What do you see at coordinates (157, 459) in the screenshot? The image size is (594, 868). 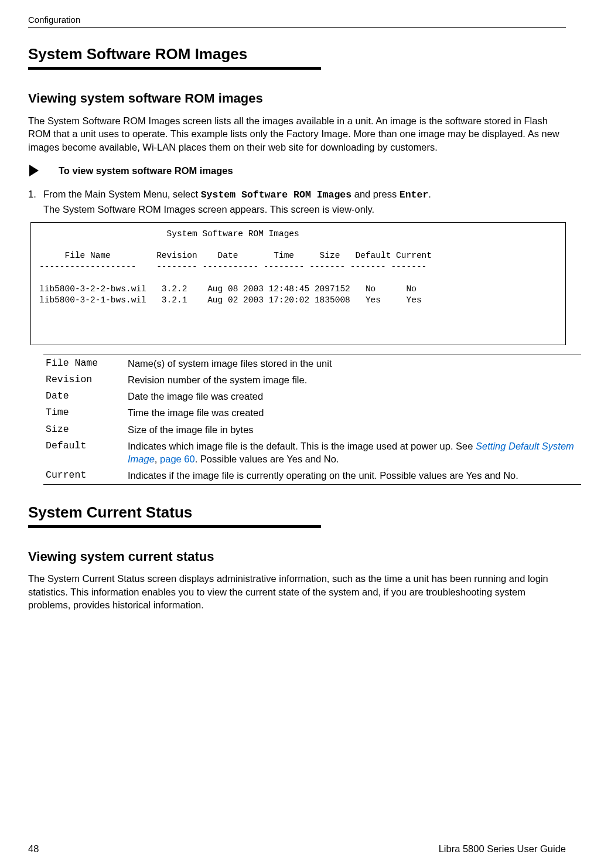 I see `def-default-mid: ,` at bounding box center [157, 459].